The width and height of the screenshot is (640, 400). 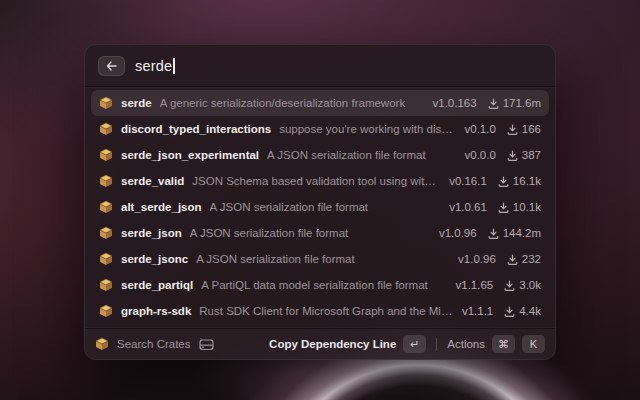 What do you see at coordinates (504, 344) in the screenshot?
I see `command-keycap: ⌘` at bounding box center [504, 344].